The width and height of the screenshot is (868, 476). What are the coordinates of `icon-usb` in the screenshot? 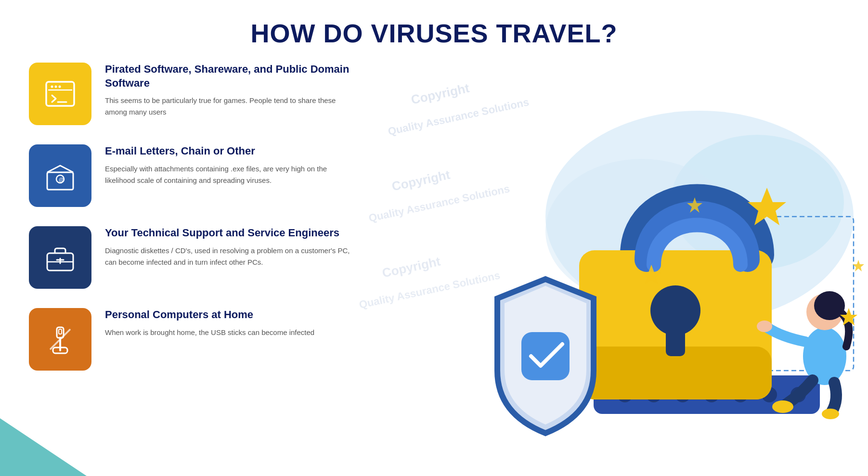 It's located at (60, 339).